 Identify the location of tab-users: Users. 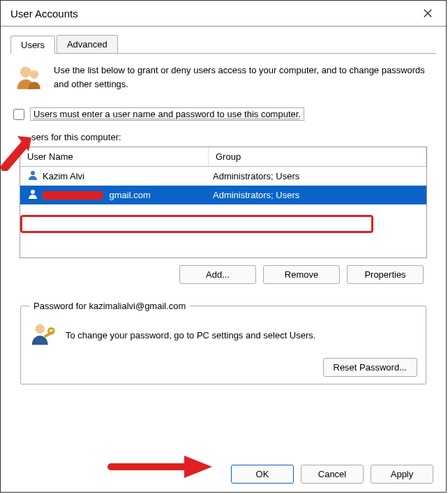
(33, 45).